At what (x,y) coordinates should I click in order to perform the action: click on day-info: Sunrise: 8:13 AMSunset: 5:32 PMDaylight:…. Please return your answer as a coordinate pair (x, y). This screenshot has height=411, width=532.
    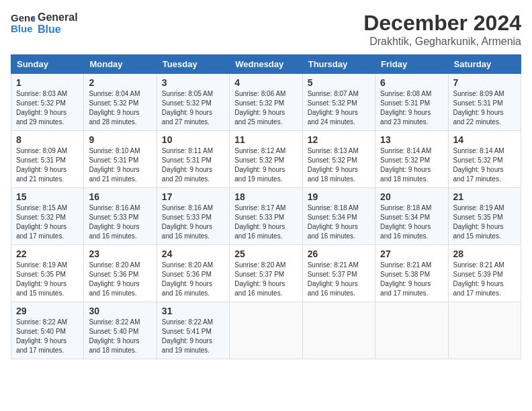
    Looking at the image, I should click on (333, 165).